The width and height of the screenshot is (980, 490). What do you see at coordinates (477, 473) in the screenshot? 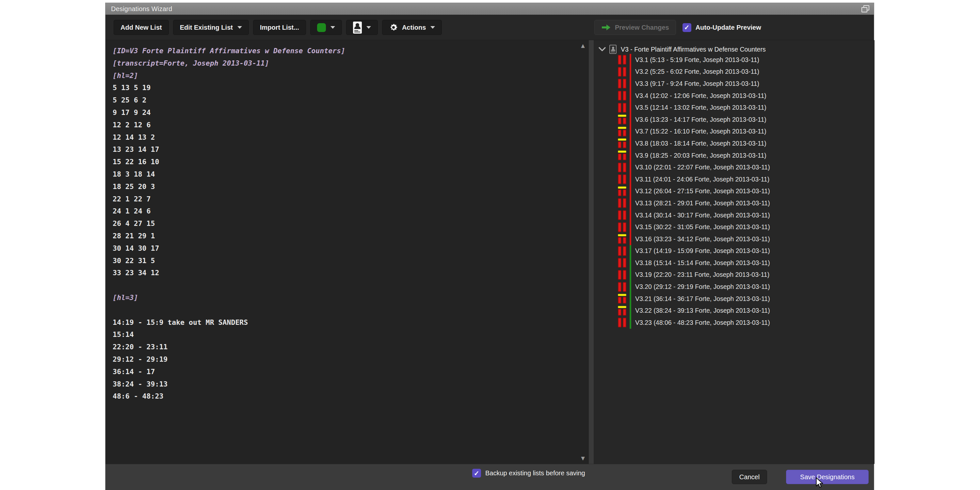
I see `check-icon: ✓` at bounding box center [477, 473].